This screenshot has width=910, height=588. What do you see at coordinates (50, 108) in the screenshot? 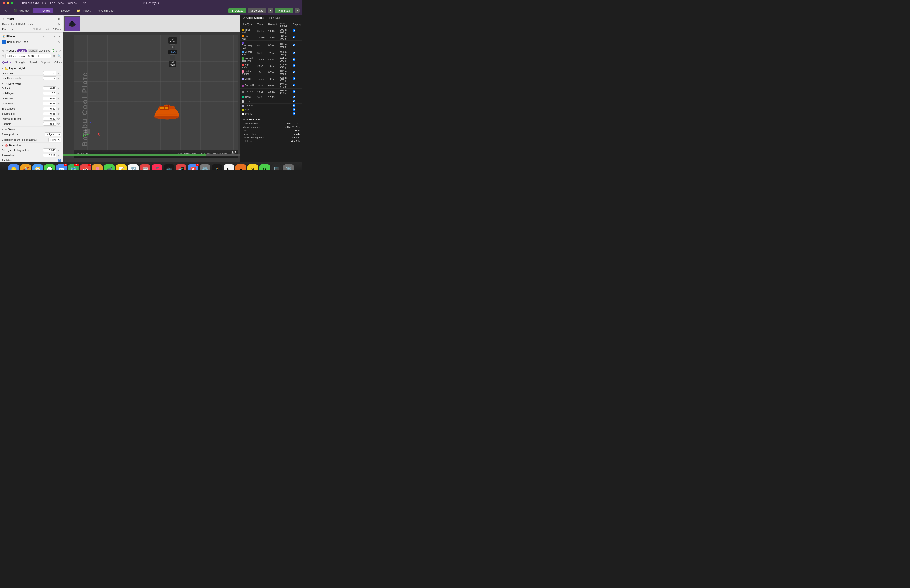
I see `lw-top-input` at bounding box center [50, 108].